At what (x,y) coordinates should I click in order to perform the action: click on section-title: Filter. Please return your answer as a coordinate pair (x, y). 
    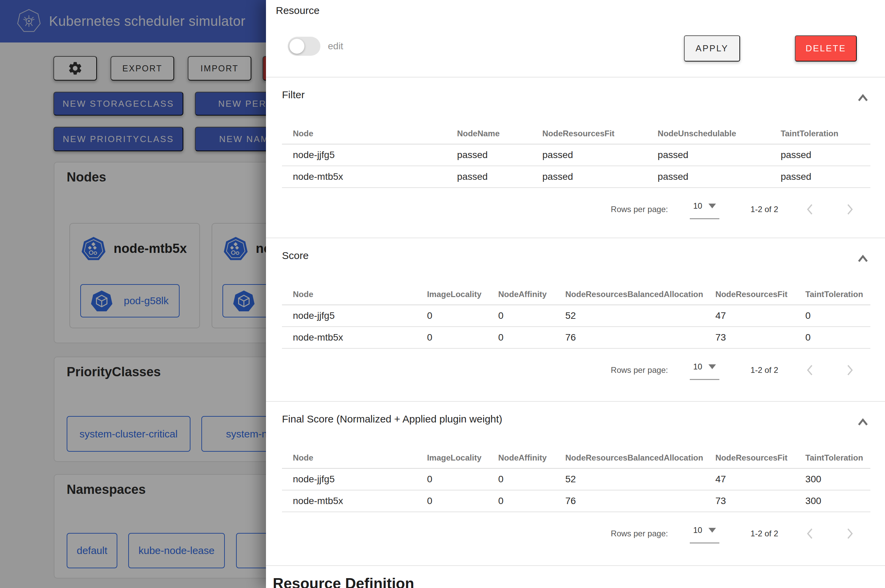
    Looking at the image, I should click on (293, 94).